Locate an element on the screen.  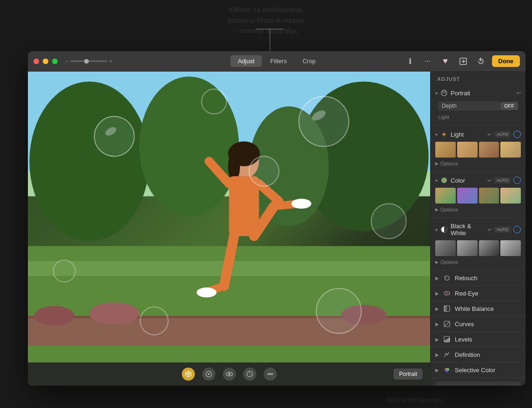
definition-chevron: ▶ is located at coordinates (437, 355).